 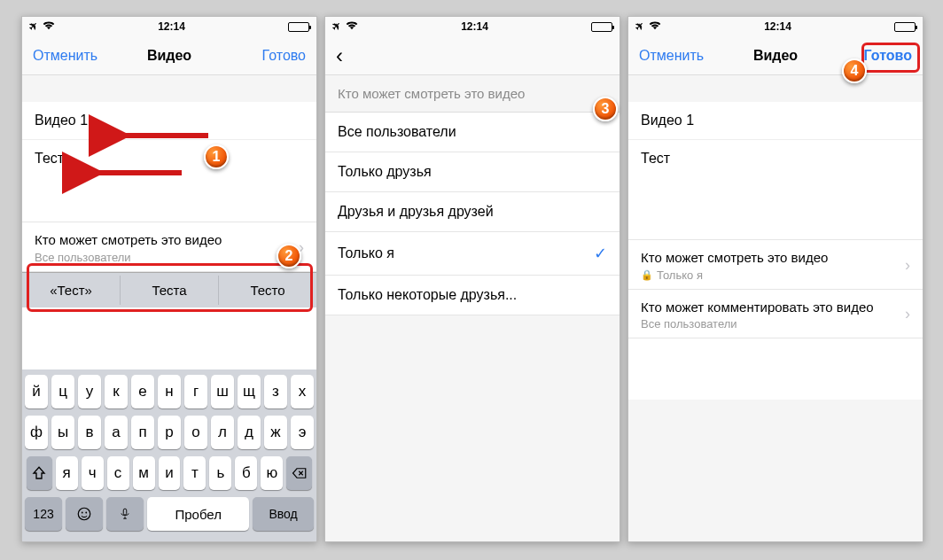 I want to click on privacy-comment-label: Кто может комментировать это видео, so click(x=773, y=307).